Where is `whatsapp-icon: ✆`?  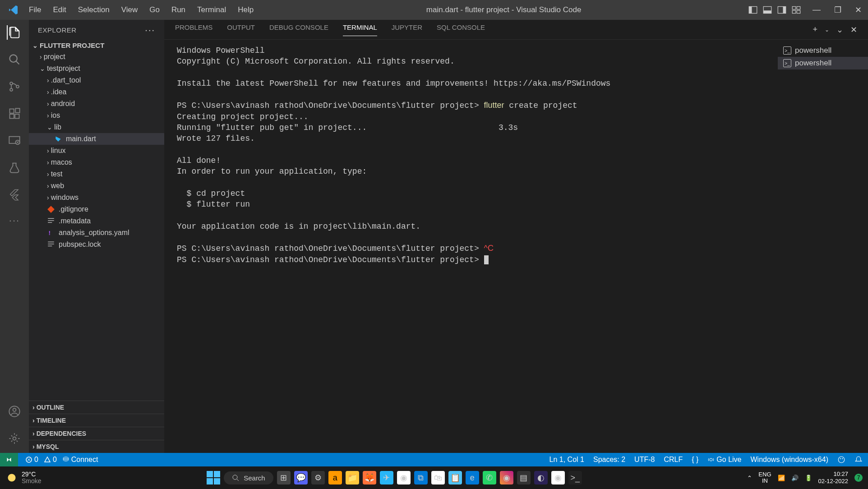
whatsapp-icon: ✆ is located at coordinates (489, 478).